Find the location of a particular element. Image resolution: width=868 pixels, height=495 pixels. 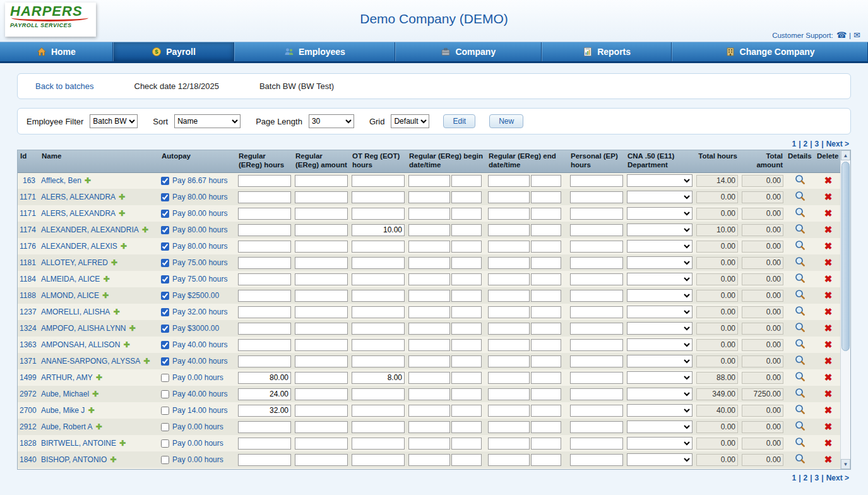

phone-icon: ☎ is located at coordinates (841, 35).